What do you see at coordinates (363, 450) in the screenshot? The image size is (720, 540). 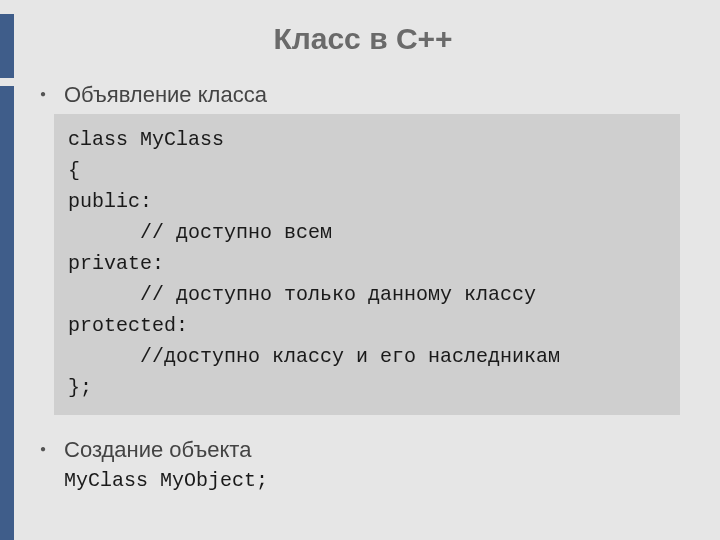 I see `content-list-2: Создание объекта` at bounding box center [363, 450].